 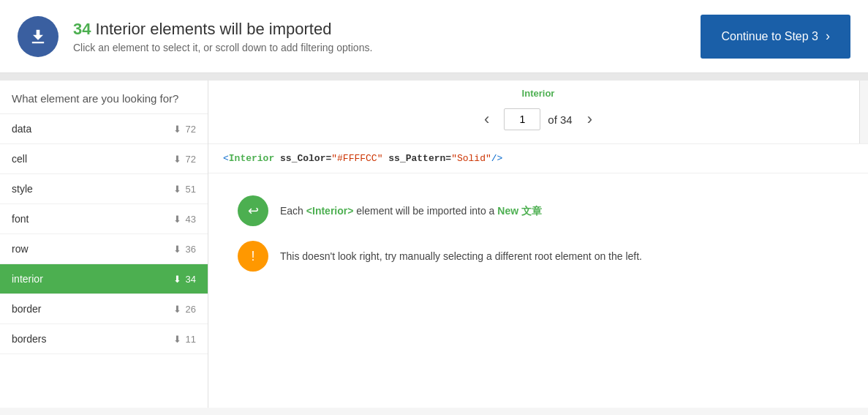 I want to click on code-tag-name: Interior, so click(x=252, y=158).